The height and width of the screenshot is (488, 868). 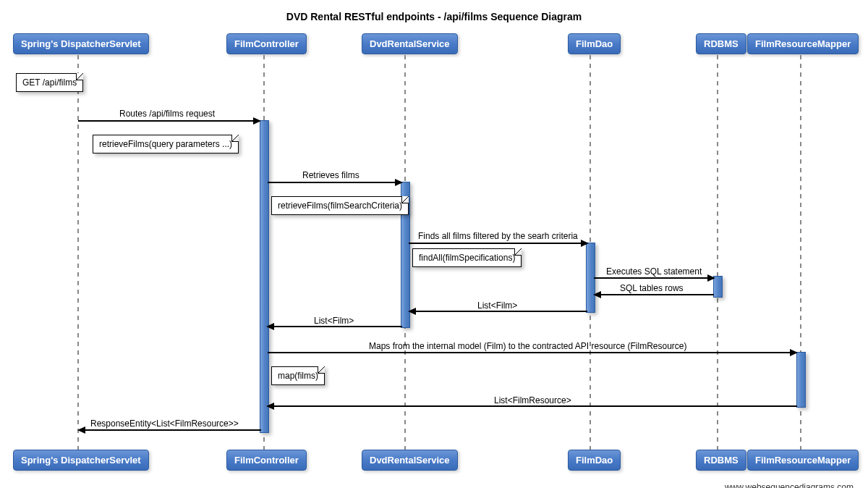 What do you see at coordinates (498, 236) in the screenshot?
I see `msg-finds-films: Finds all films filtered by the searh cr…` at bounding box center [498, 236].